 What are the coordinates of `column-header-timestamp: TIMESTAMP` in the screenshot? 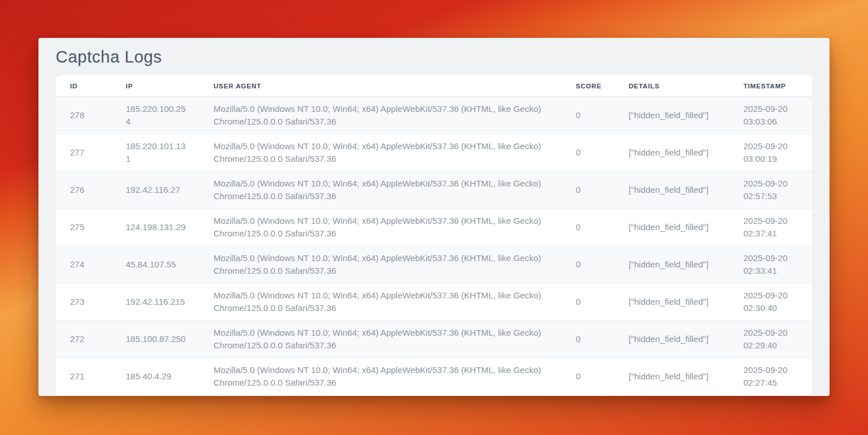 It's located at (770, 86).